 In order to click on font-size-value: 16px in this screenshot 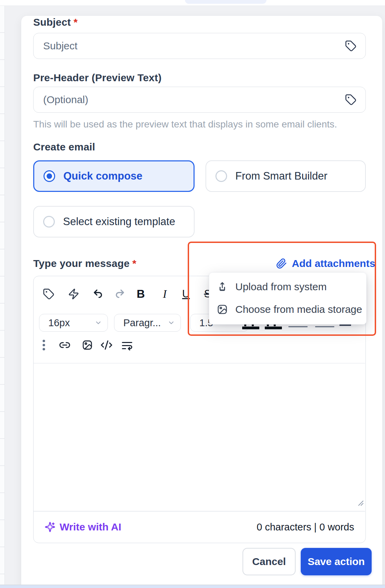, I will do `click(59, 323)`.